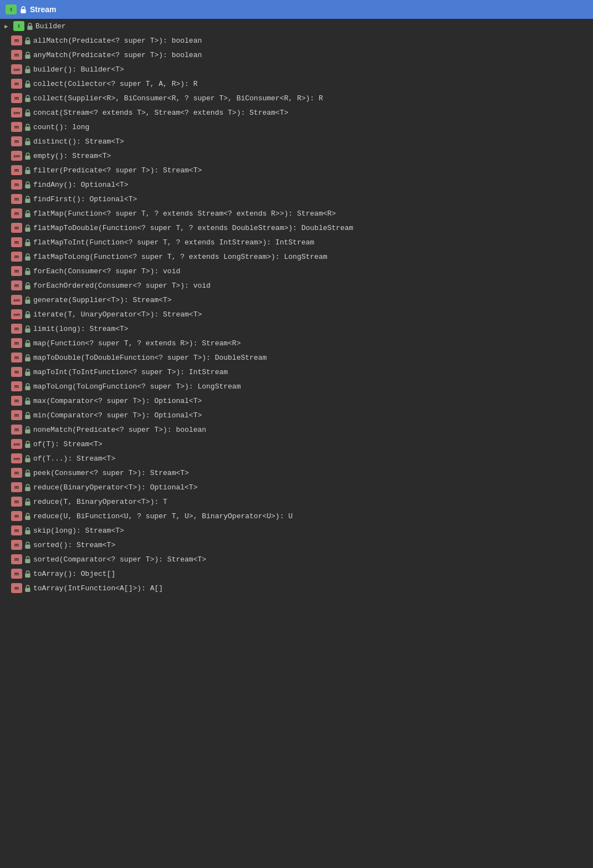  I want to click on method-signature: noneMatch(Predicate<? super T>): boolean, so click(120, 430).